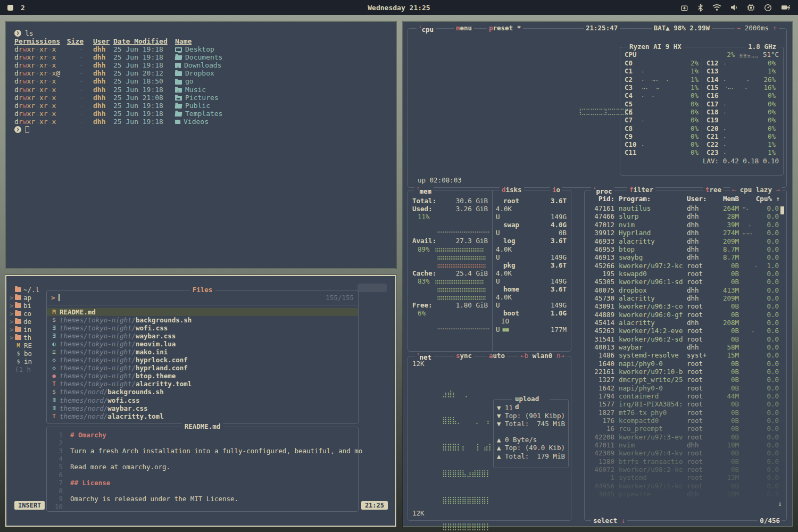 The height and width of the screenshot is (532, 798). What do you see at coordinates (685, 209) in the screenshot?
I see `process-row: 47161 nautilus dhh 264M ⠒⠄ 0.0` at bounding box center [685, 209].